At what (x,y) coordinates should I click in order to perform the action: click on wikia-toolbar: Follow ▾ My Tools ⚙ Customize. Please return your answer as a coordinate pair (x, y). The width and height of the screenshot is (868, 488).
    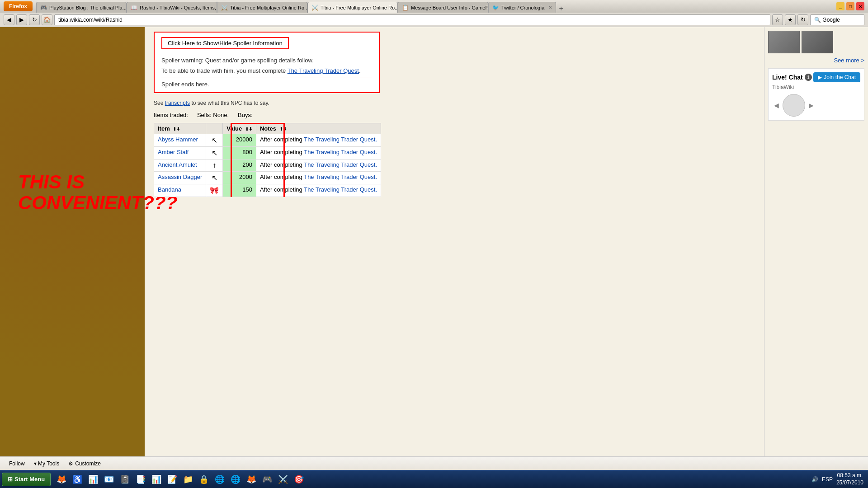
    Looking at the image, I should click on (434, 463).